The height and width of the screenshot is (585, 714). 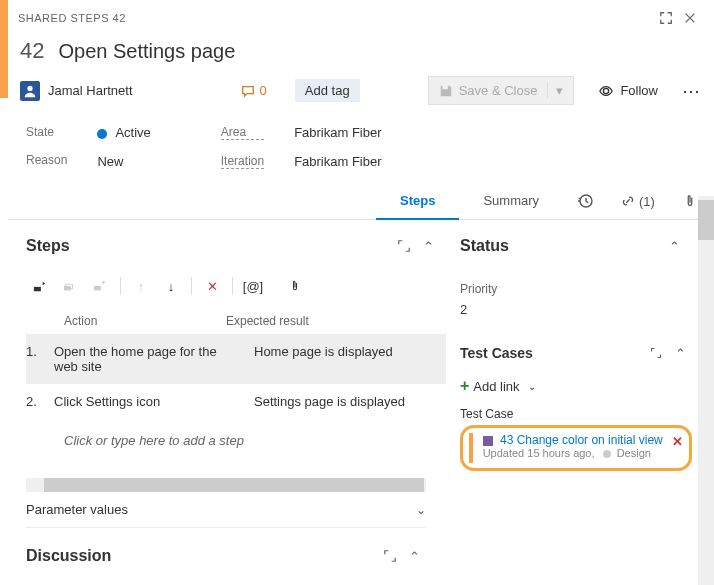 What do you see at coordinates (212, 286) in the screenshot?
I see `delete-step-icon: ✕` at bounding box center [212, 286].